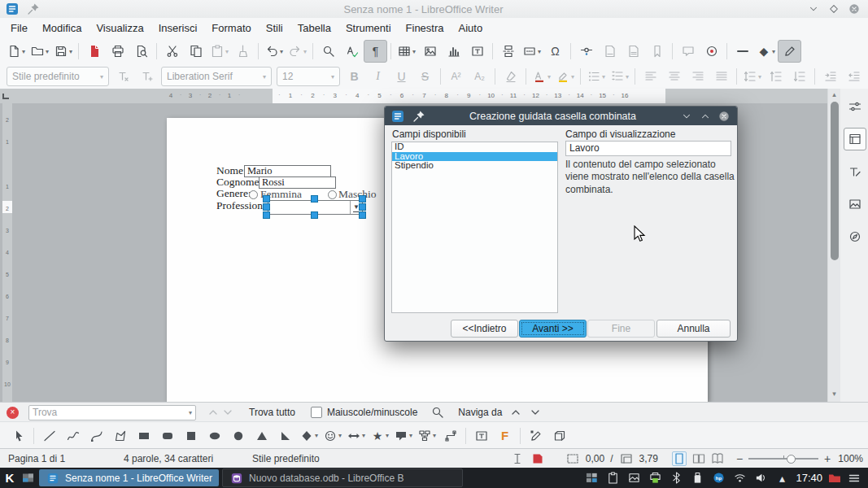 Image resolution: width=868 pixels, height=488 pixels. I want to click on insert-comment-button, so click(688, 51).